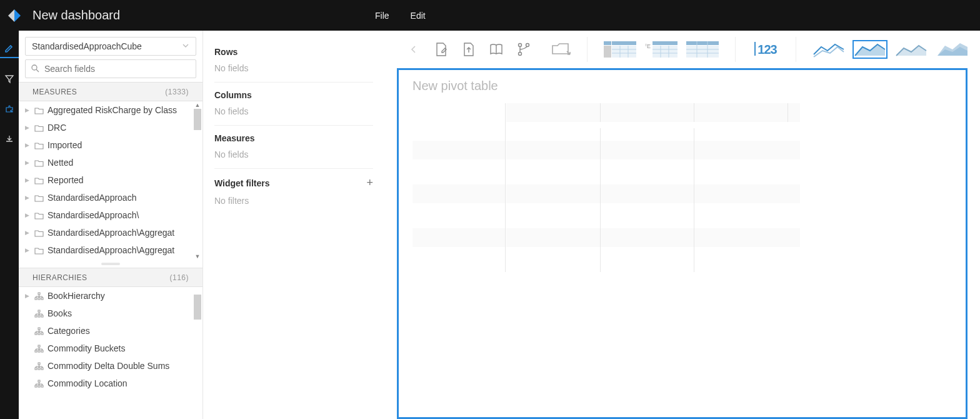 Image resolution: width=980 pixels, height=419 pixels. What do you see at coordinates (112, 110) in the screenshot?
I see `tree-item-label: Aggregated RiskCharge by Class` at bounding box center [112, 110].